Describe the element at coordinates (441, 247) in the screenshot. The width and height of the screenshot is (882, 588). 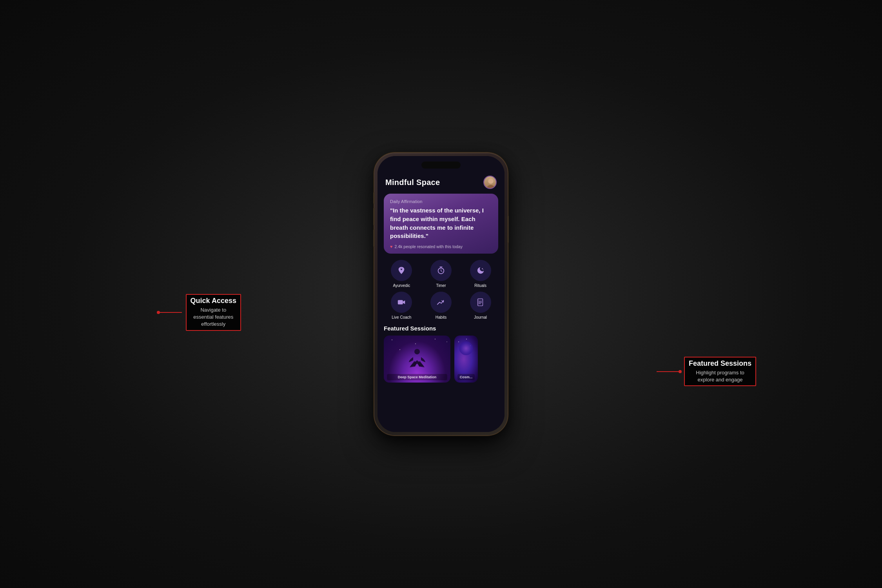
I see `affirmation-resonance: ♥ 2.4k people resonated with this today` at that location.